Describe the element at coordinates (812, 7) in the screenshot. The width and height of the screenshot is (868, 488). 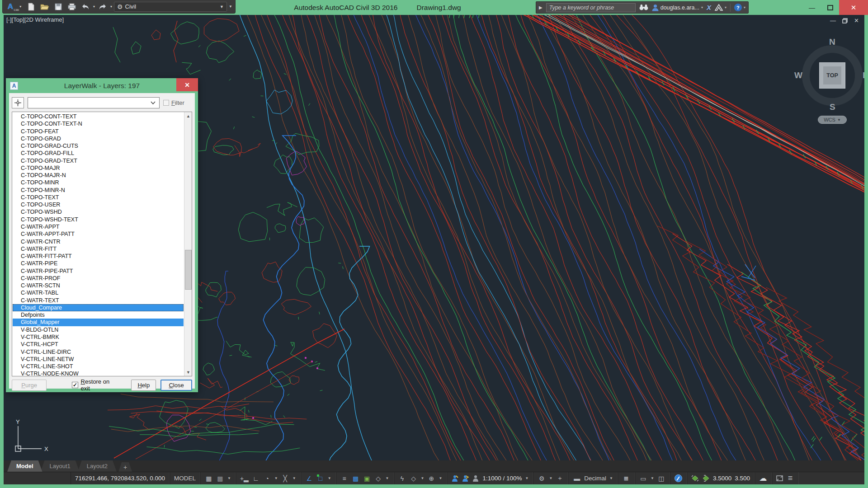
I see `minimize-button: —` at that location.